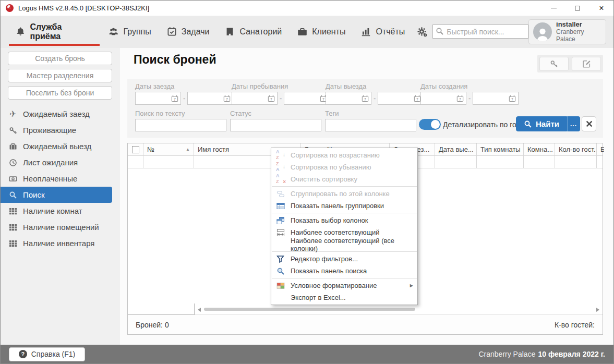  Describe the element at coordinates (443, 98) in the screenshot. I see `creation-date-from-input: 7` at that location.